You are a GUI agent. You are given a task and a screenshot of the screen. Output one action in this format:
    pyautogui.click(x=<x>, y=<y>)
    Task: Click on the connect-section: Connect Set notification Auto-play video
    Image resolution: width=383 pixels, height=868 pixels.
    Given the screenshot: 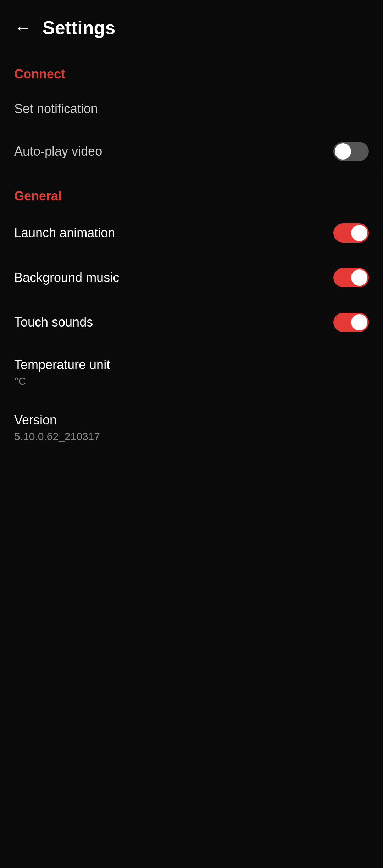 What is the action you would take?
    pyautogui.click(x=192, y=113)
    